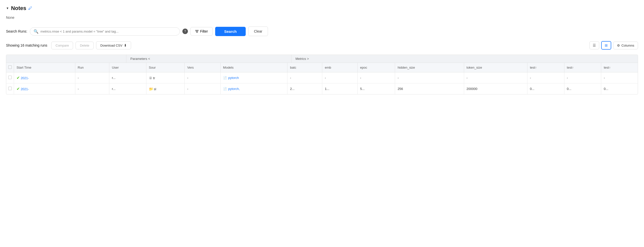 Image resolution: width=644 pixels, height=247 pixels. I want to click on metrics-group-header: Metrics >, so click(465, 59).